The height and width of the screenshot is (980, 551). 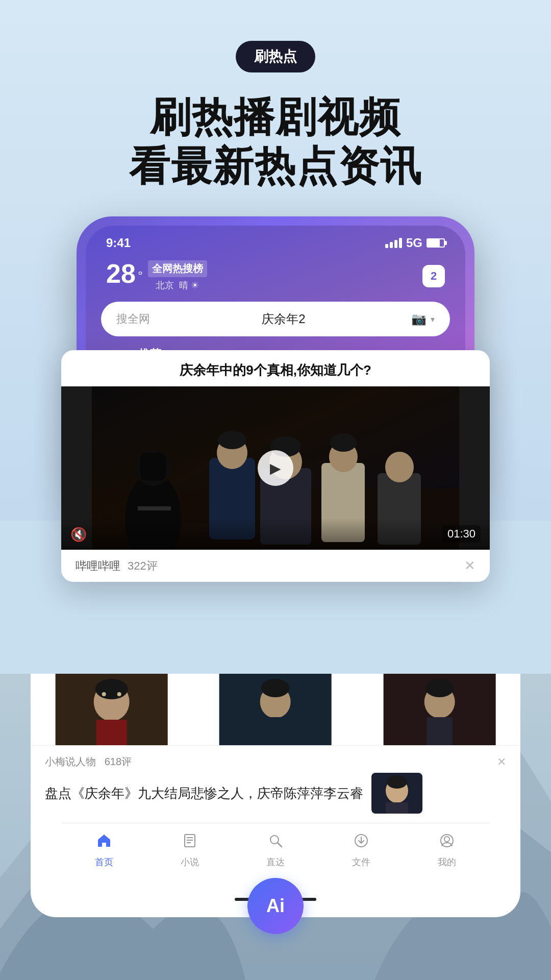 I want to click on main-headline: 刷热播剧视频 看最新热点资讯, so click(x=276, y=142).